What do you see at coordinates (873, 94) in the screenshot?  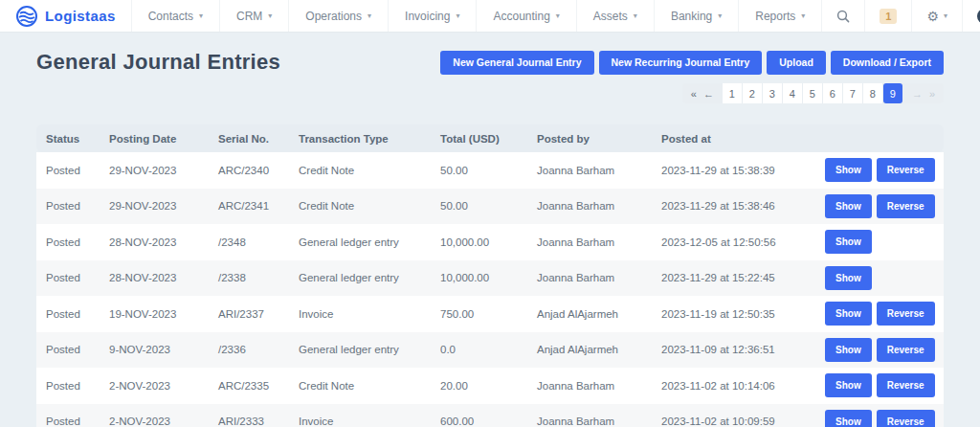 I see `page-button-8: 8` at bounding box center [873, 94].